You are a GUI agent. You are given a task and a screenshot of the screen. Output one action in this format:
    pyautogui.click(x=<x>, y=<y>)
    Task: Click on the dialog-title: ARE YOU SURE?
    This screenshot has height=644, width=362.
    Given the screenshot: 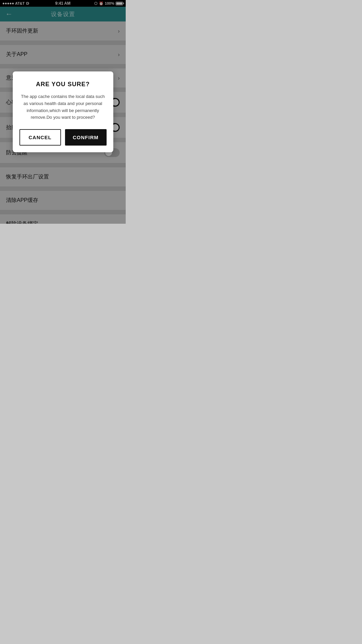 What is the action you would take?
    pyautogui.click(x=63, y=85)
    